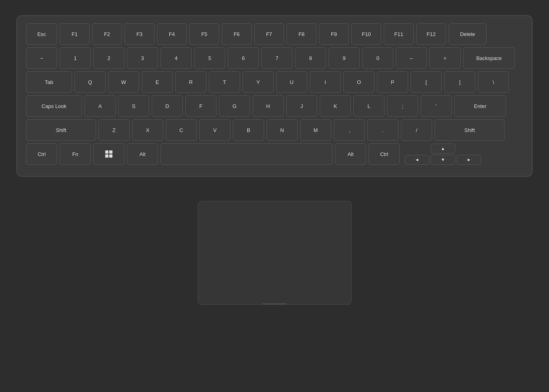 Image resolution: width=549 pixels, height=392 pixels. What do you see at coordinates (243, 58) in the screenshot?
I see `key-6: 6` at bounding box center [243, 58].